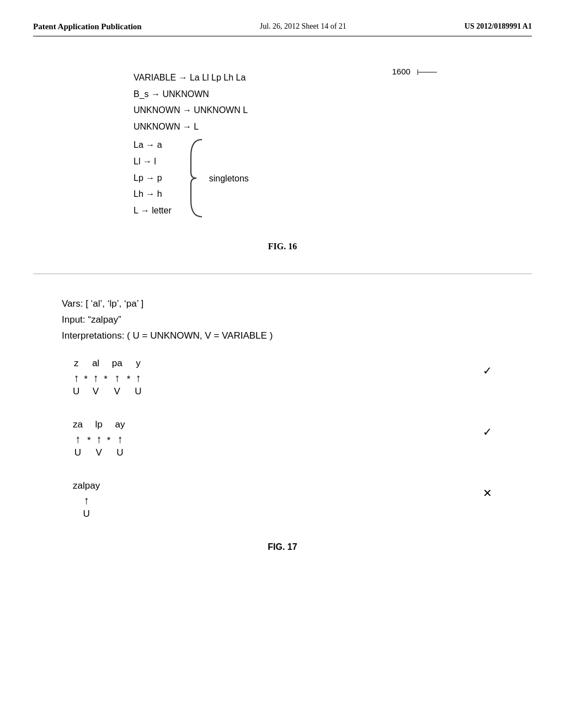 This screenshot has height=728, width=565. Describe the element at coordinates (109, 447) in the screenshot. I see `star-5: *` at that location.